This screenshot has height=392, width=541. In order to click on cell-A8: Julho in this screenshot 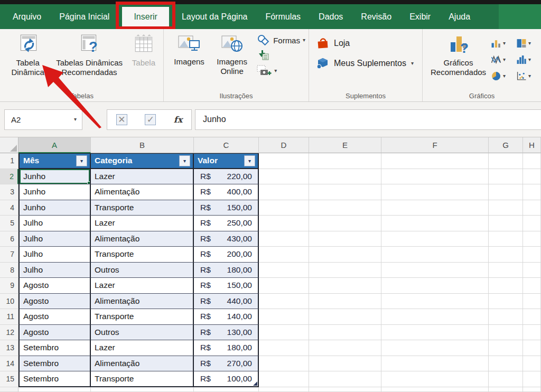, I will do `click(55, 270)`.